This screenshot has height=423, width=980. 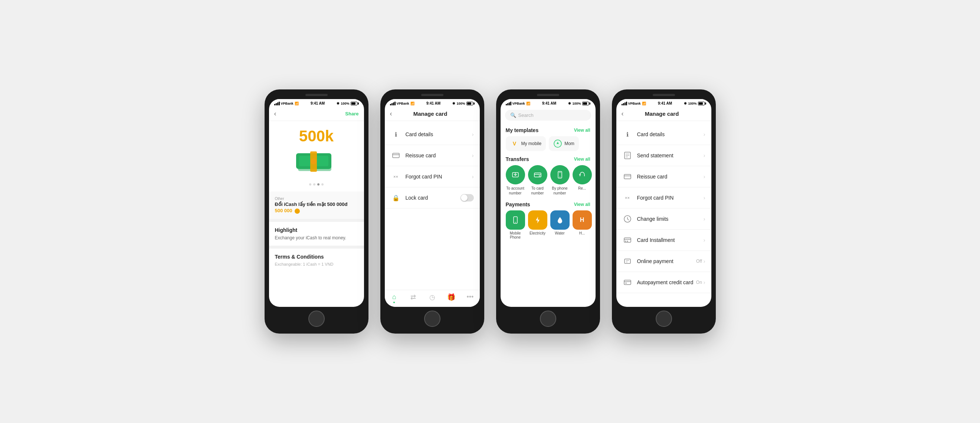 I want to click on phone-1-notch, so click(x=317, y=95).